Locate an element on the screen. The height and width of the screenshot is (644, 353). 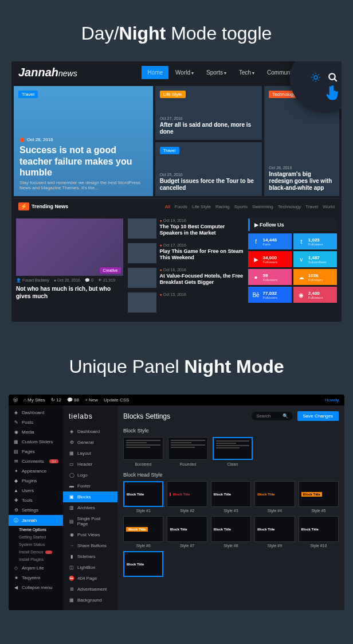
tie-menu-item: ⊞Advertisement is located at coordinates (91, 590).